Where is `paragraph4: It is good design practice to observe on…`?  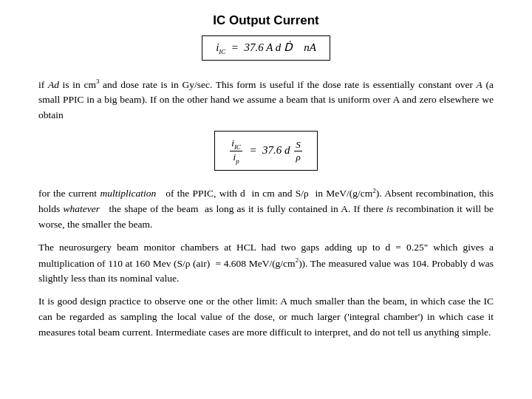 paragraph4: It is good design practice to observe on… is located at coordinates (266, 318).